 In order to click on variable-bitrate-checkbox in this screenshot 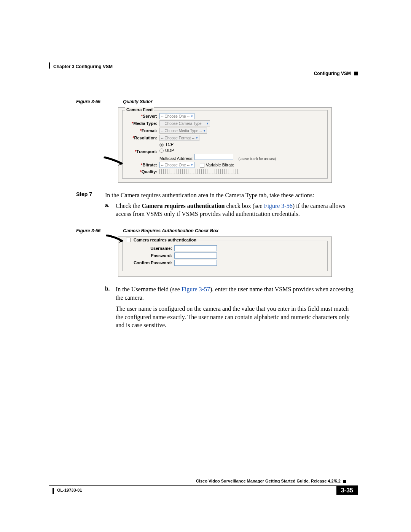, I will do `click(202, 165)`.